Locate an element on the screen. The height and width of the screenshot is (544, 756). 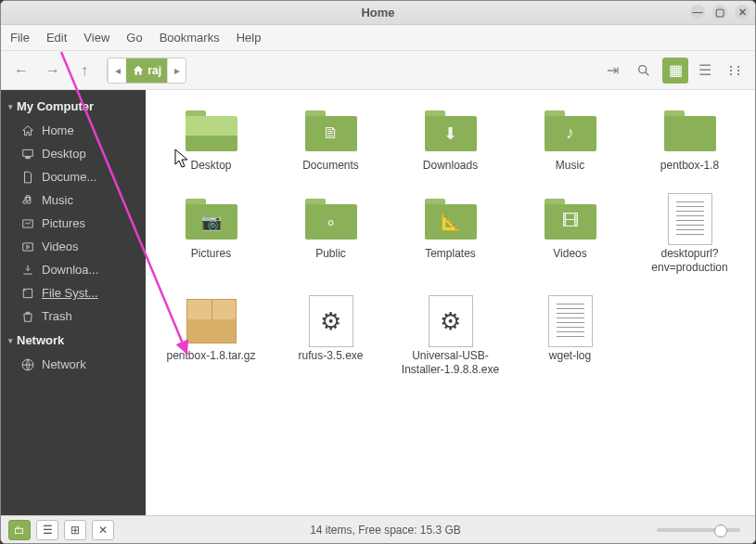
music-icon is located at coordinates (28, 201).